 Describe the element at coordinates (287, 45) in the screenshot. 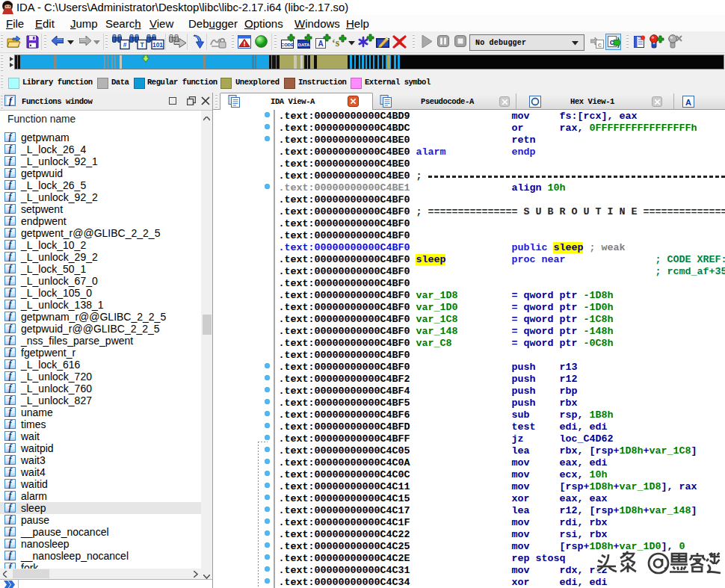

I see `svg-text: CODE` at that location.